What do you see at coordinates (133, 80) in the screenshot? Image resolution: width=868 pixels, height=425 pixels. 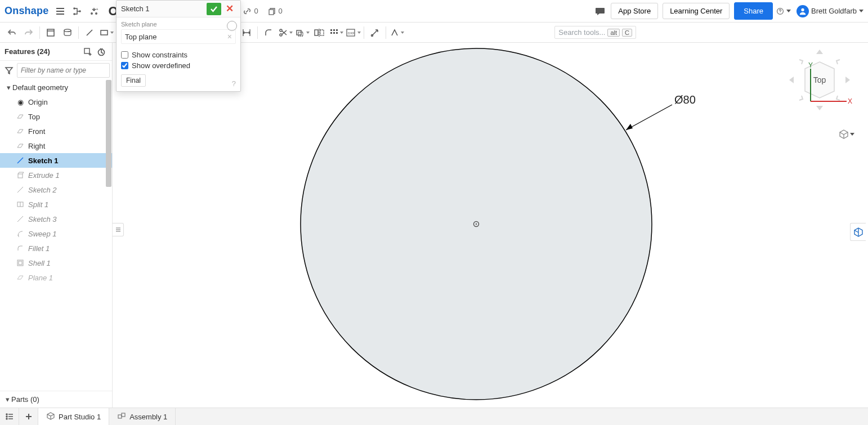 I see `final-button: Final` at bounding box center [133, 80].